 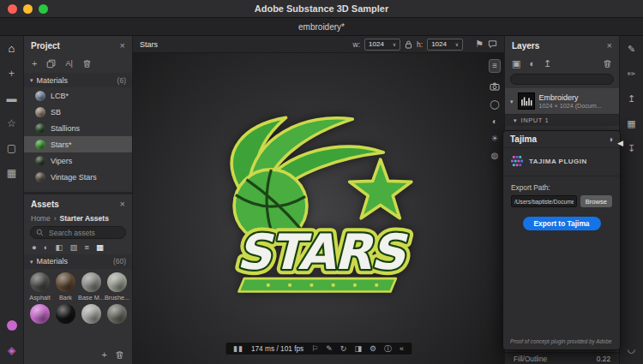 What do you see at coordinates (544, 201) in the screenshot?
I see `export-path-input` at bounding box center [544, 201].